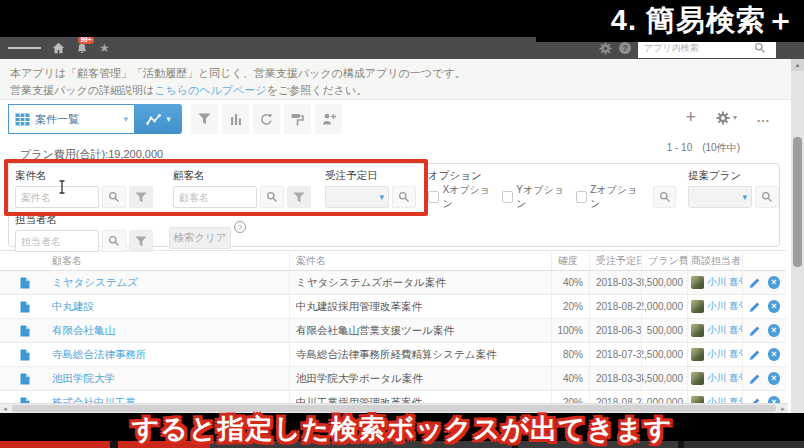  Describe the element at coordinates (606, 48) in the screenshot. I see `settings-gear-icon` at that location.